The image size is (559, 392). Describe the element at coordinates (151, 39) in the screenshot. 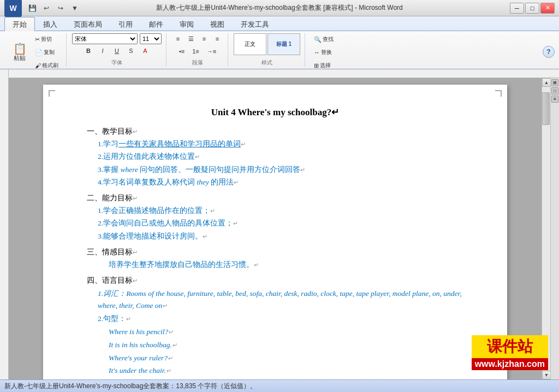

I see `font-size-select: 11` at that location.